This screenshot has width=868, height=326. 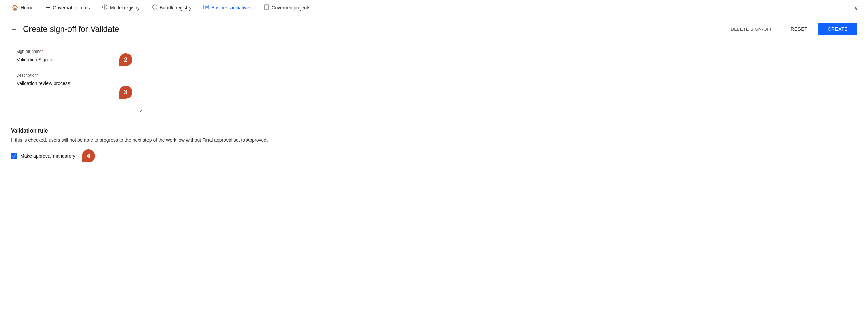 What do you see at coordinates (176, 8) in the screenshot?
I see `nav-label-bundle-registry: Bundle registry` at bounding box center [176, 8].